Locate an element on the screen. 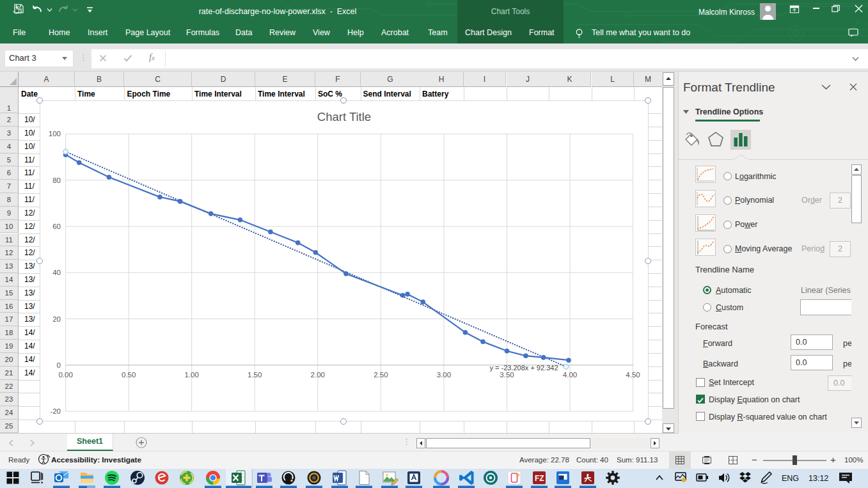 Image resolution: width=868 pixels, height=488 pixels. svg-text: 13:12 is located at coordinates (819, 478).